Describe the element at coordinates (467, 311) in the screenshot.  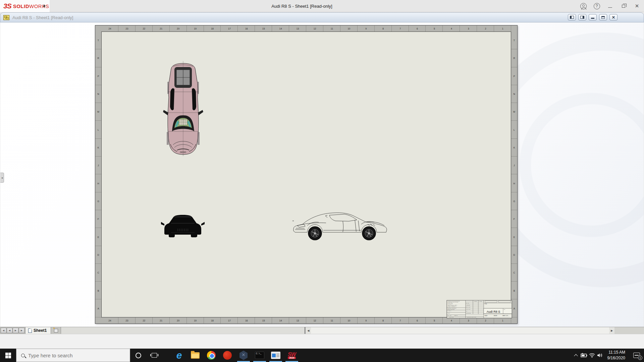
I see `svg-text: Q.A.` at that location.